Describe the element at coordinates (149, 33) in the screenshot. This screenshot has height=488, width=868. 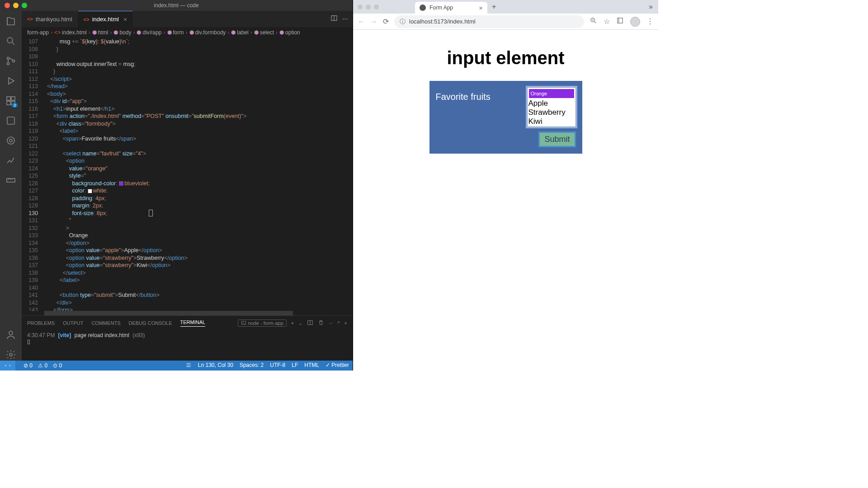
I see `crumb: ⬢div#app` at that location.